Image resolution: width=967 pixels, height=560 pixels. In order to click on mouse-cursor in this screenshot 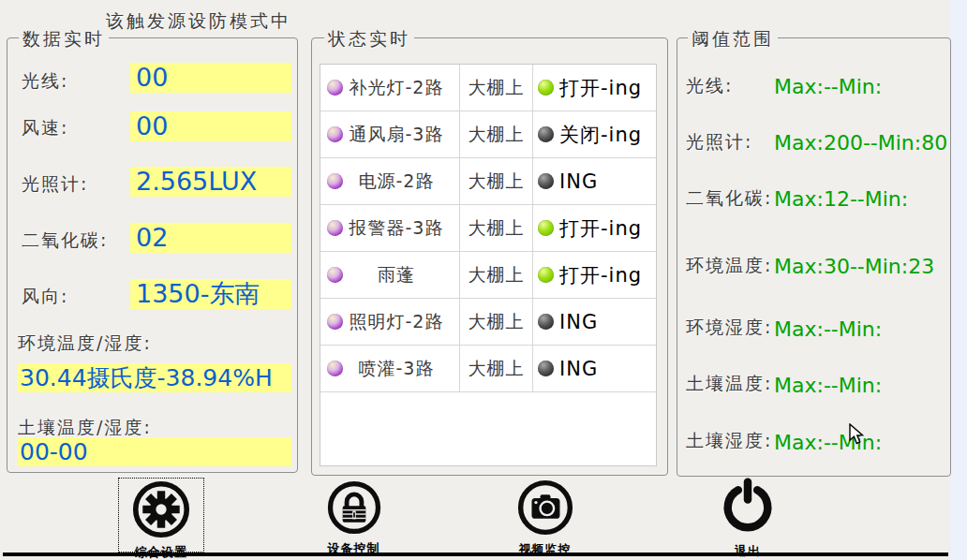, I will do `click(858, 436)`.